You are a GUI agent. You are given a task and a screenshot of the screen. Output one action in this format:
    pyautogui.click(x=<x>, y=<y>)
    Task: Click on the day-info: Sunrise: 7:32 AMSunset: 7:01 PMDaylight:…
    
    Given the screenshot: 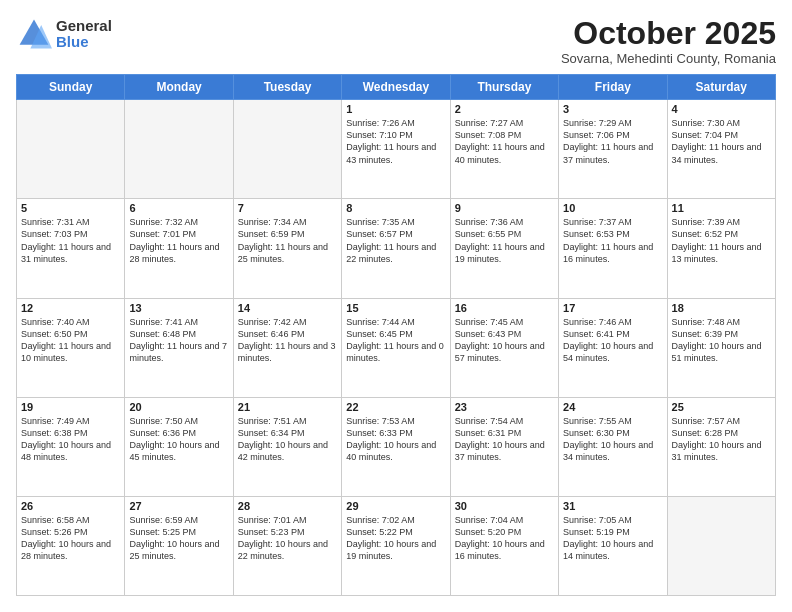 What is the action you would take?
    pyautogui.click(x=178, y=240)
    